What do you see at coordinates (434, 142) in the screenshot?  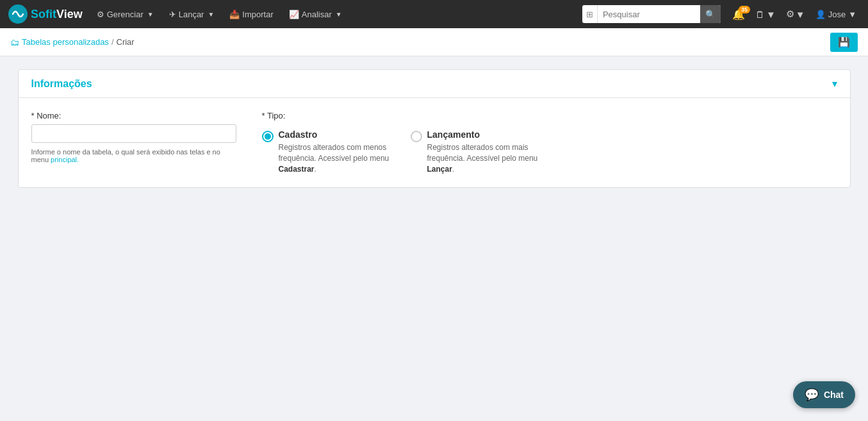 I see `form-row: * Nome: Informe o nome da tabela, o qual…` at bounding box center [434, 142].